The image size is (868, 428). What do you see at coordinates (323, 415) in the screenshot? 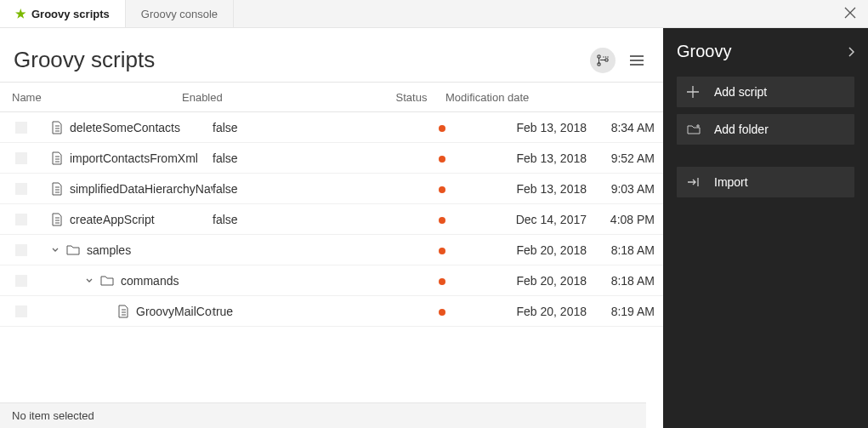
I see `status-bar: No item selected` at bounding box center [323, 415].